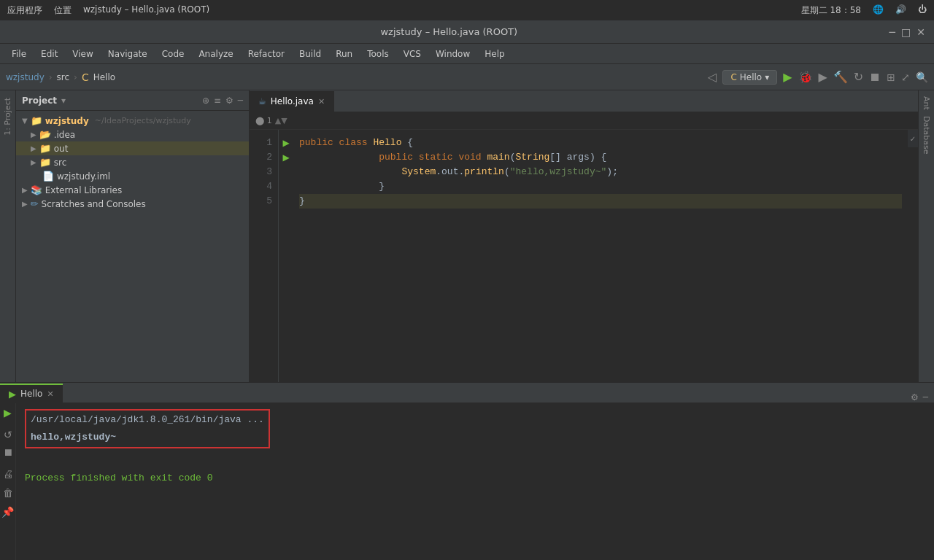 Image resolution: width=934 pixels, height=560 pixels. What do you see at coordinates (36, 121) in the screenshot?
I see `root-folder-icon: 📁` at bounding box center [36, 121].